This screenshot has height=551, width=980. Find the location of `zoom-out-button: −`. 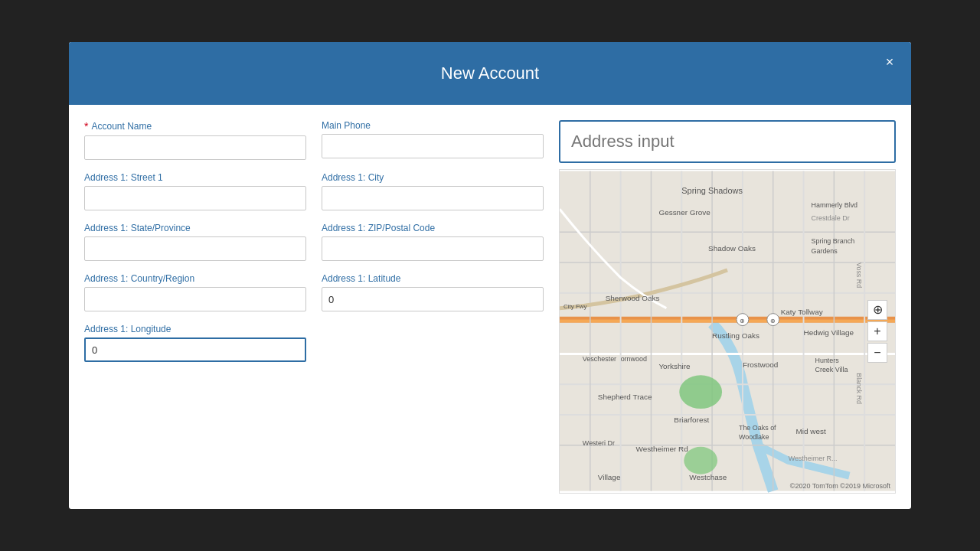

zoom-out-button: − is located at coordinates (877, 353).